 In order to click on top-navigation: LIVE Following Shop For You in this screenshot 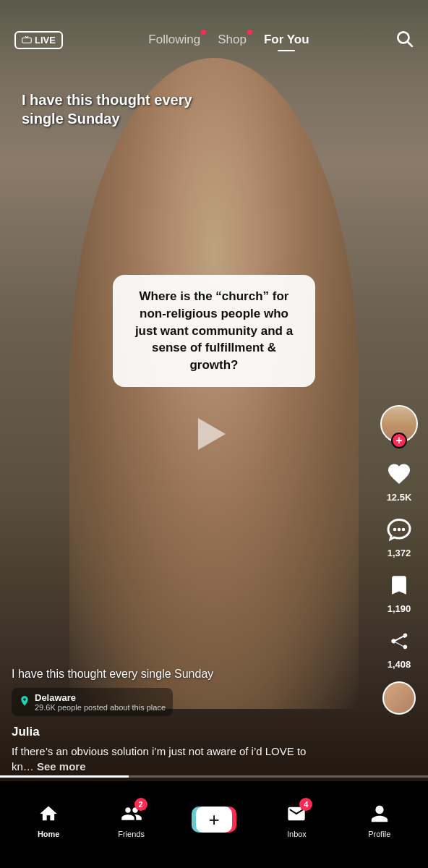, I will do `click(214, 33)`.